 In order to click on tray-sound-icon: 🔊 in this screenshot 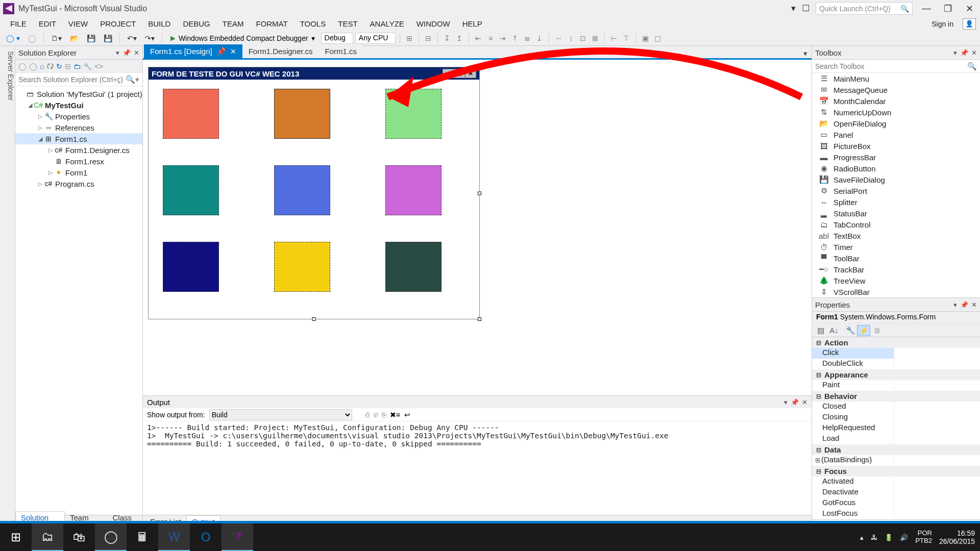, I will do `click(904, 538)`.